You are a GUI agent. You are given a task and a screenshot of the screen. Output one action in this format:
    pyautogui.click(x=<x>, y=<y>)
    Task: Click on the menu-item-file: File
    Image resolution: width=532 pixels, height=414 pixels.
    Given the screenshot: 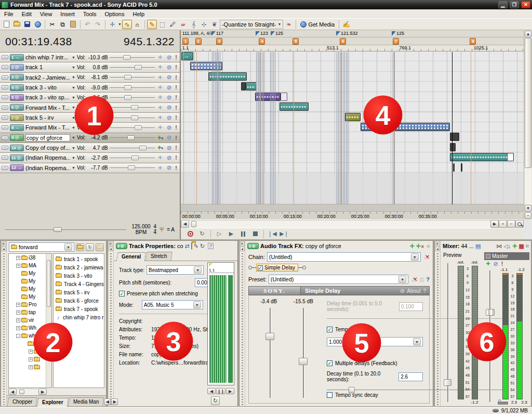 What is the action you would take?
    pyautogui.click(x=9, y=14)
    